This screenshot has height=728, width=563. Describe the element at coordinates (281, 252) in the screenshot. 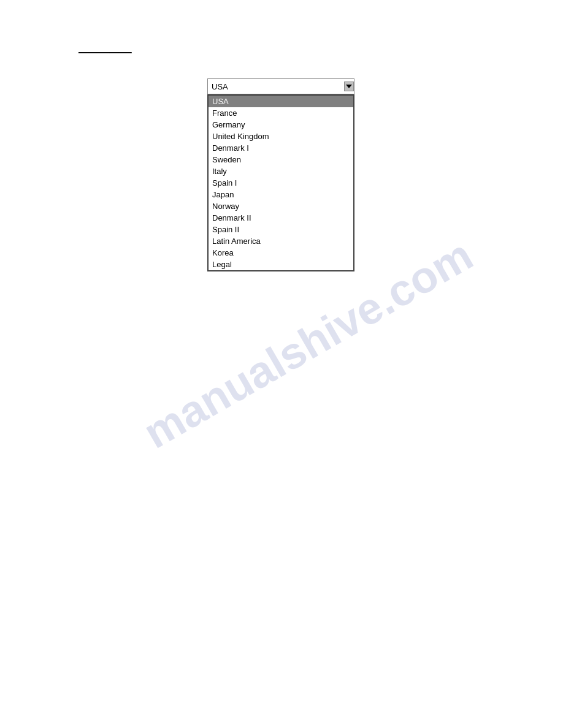

I see `dropdown-item-korea: Korea` at that location.